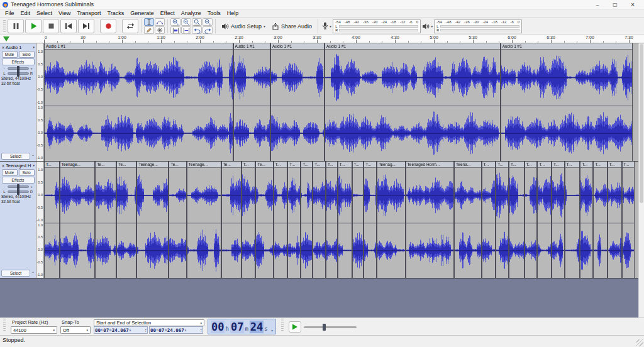  I want to click on share-audio-button: Share Audio, so click(292, 26).